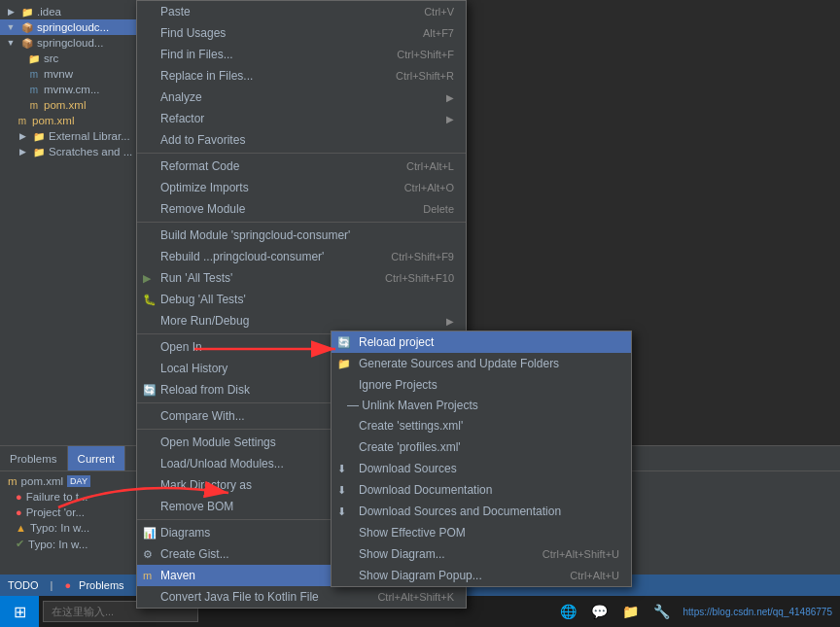 This screenshot has height=627, width=840. Describe the element at coordinates (301, 299) in the screenshot. I see `menu-item-debug-tests: 🐛 Debug 'All Tests'` at that location.